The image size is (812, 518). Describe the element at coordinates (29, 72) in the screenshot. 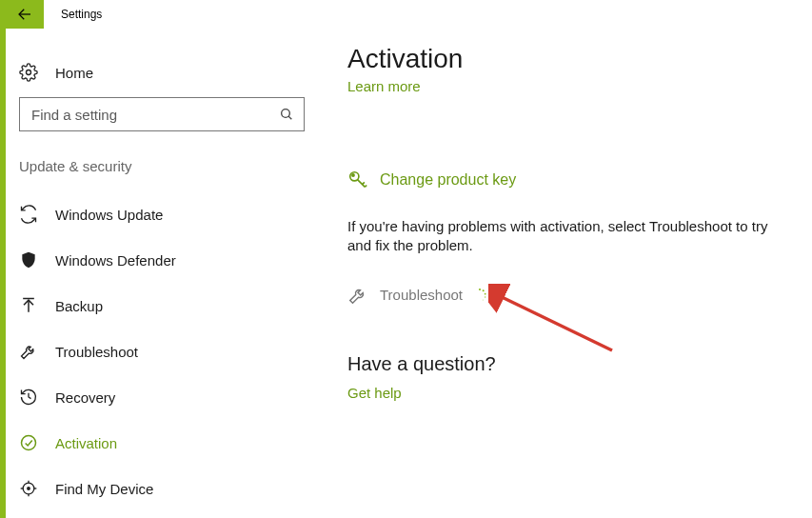

I see `gear-icon` at that location.